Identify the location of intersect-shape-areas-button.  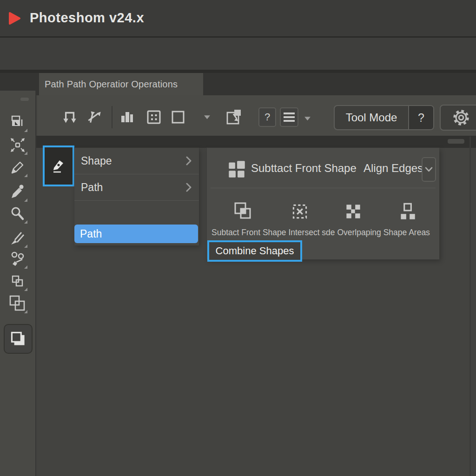
(300, 212).